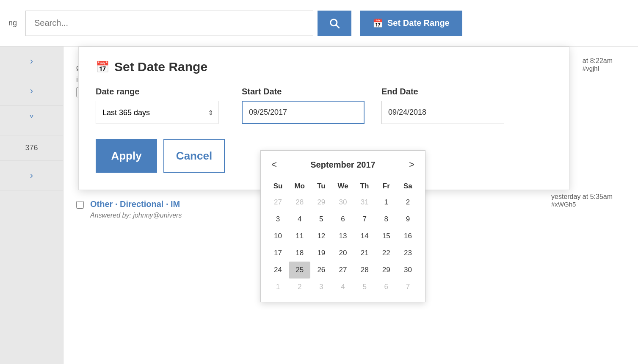  I want to click on search-button, so click(334, 23).